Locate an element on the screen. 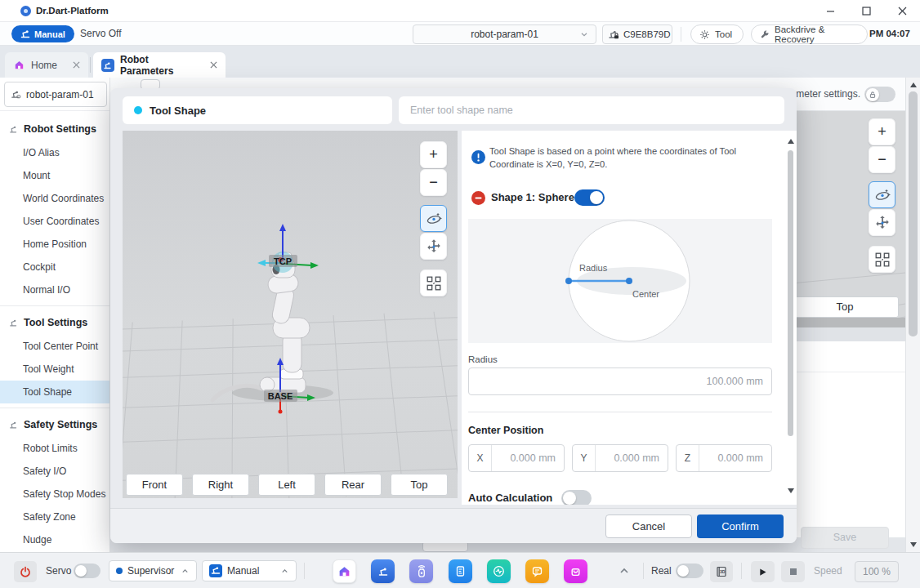 The height and width of the screenshot is (588, 920). center-x-input is located at coordinates (528, 458).